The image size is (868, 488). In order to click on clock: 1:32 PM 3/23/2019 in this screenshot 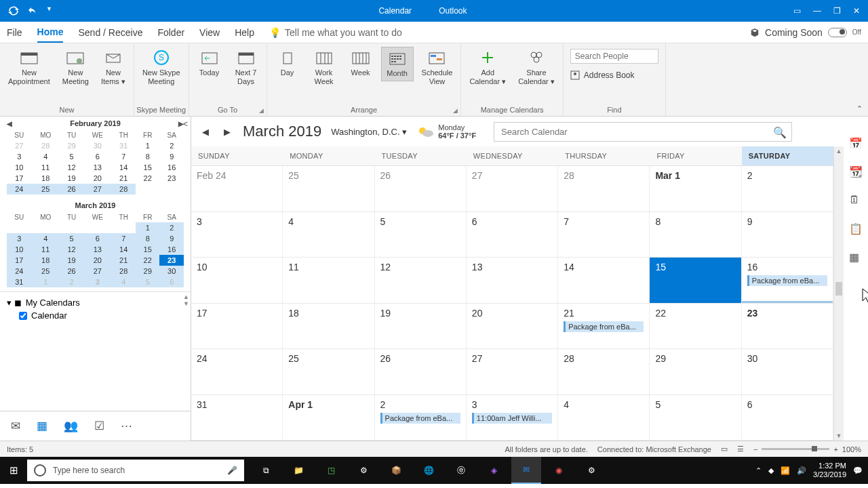, I will do `click(830, 470)`.